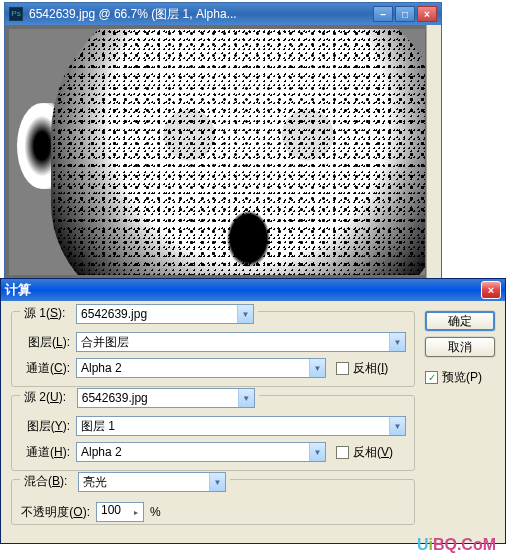 This screenshot has height=560, width=506. I want to click on combo-value: 图层 1, so click(233, 426).